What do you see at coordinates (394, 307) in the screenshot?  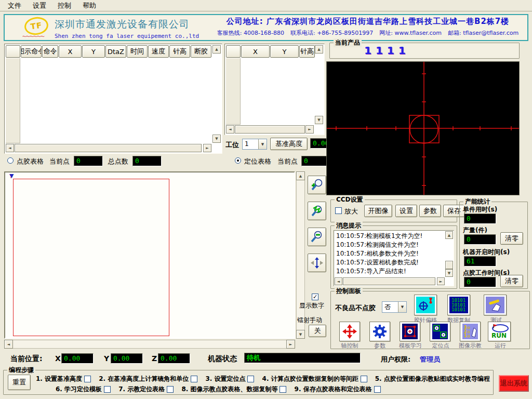 I see `ng-skip-select: 否 ▼` at bounding box center [394, 307].